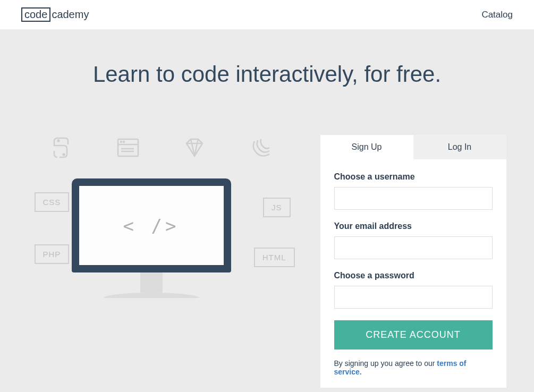 This screenshot has height=392, width=534. Describe the element at coordinates (497, 15) in the screenshot. I see `nav-catalog-link: Catalog` at that location.